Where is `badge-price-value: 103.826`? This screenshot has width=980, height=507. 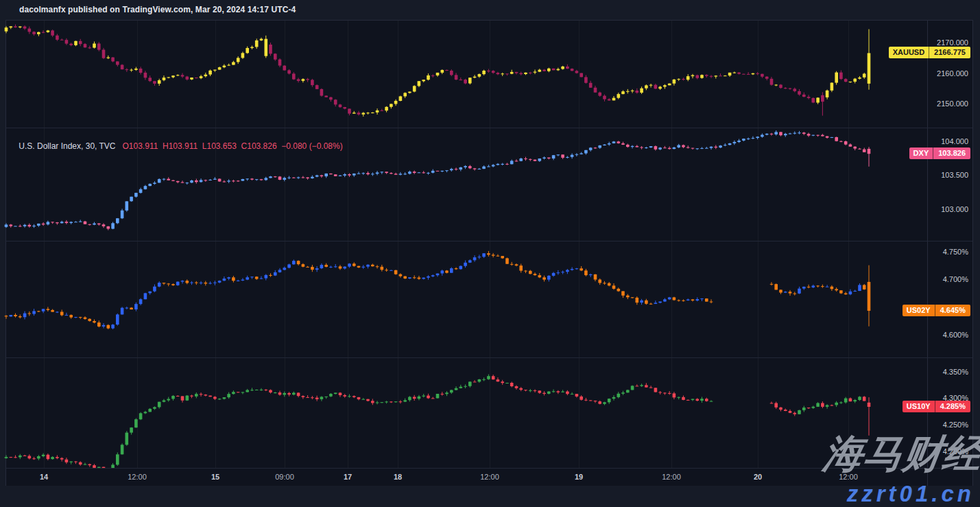
badge-price-value: 103.826 is located at coordinates (952, 154).